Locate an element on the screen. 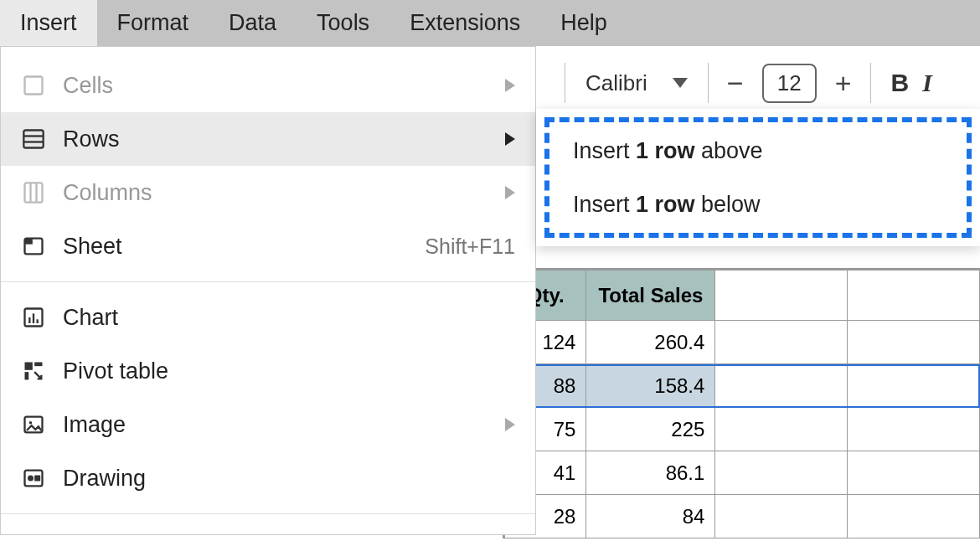 The height and width of the screenshot is (541, 980). menu-item-label: Columns is located at coordinates (279, 193).